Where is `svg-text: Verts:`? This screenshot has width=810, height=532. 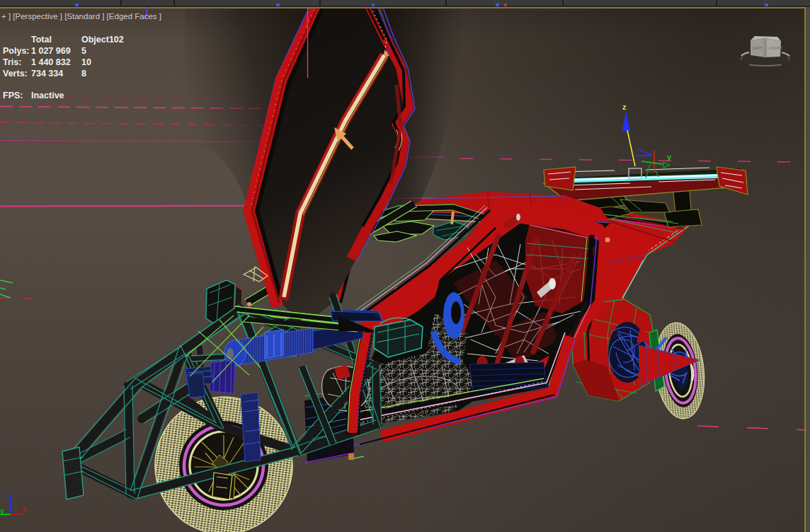 svg-text: Verts: is located at coordinates (16, 74).